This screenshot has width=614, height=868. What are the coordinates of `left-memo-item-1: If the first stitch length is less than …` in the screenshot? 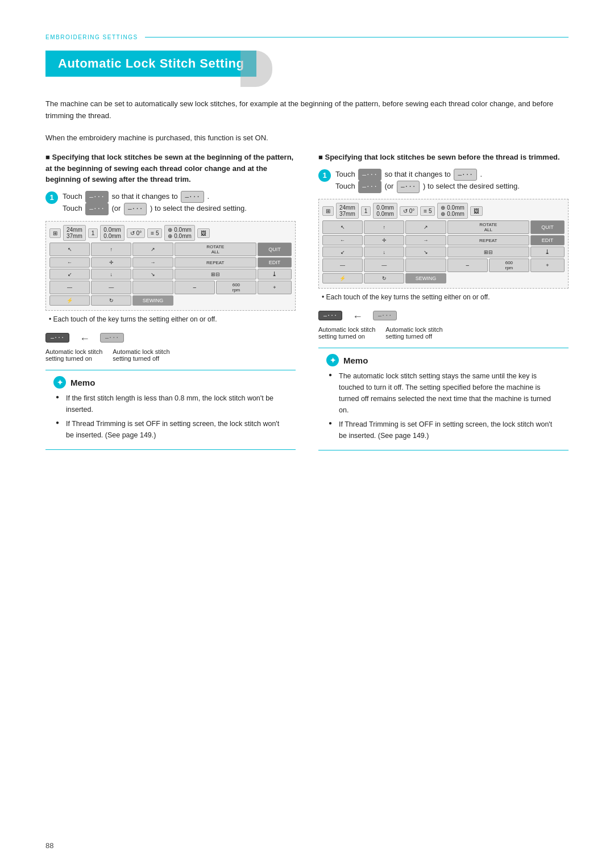 It's located at (172, 404).